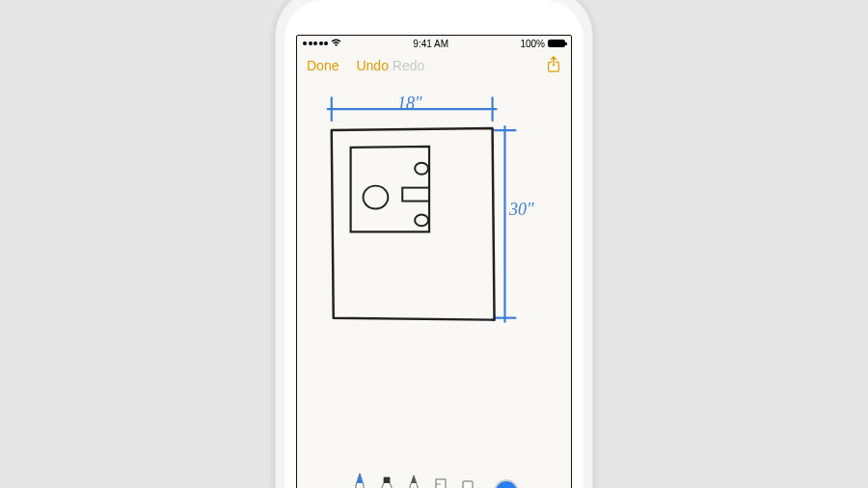  Describe the element at coordinates (506, 484) in the screenshot. I see `color-swatch` at that location.